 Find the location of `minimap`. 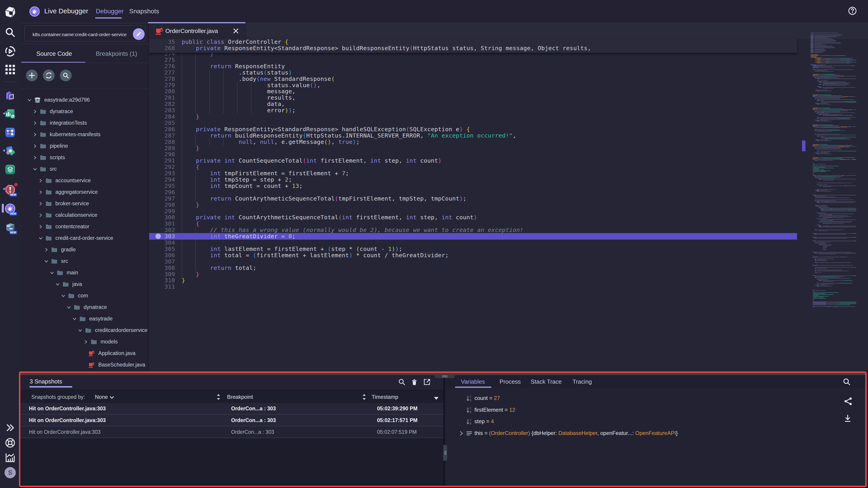

minimap is located at coordinates (834, 191).